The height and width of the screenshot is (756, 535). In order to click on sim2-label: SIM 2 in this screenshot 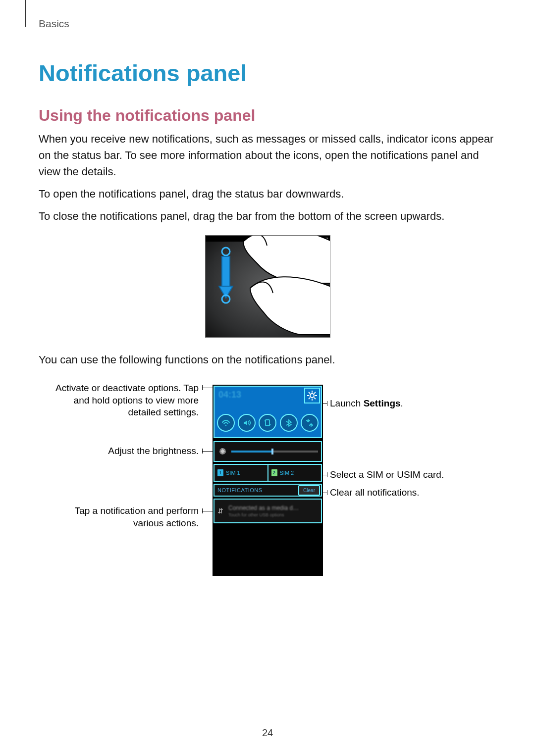, I will do `click(287, 473)`.